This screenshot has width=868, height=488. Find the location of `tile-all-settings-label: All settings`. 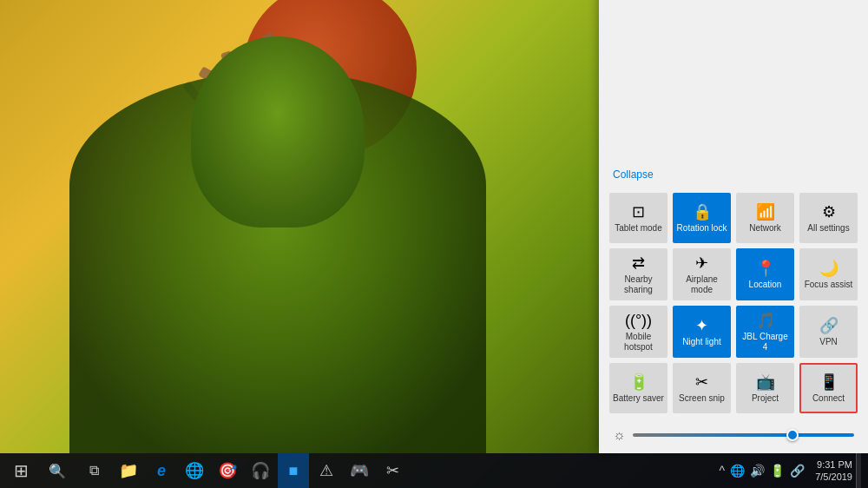

tile-all-settings-label: All settings is located at coordinates (828, 228).